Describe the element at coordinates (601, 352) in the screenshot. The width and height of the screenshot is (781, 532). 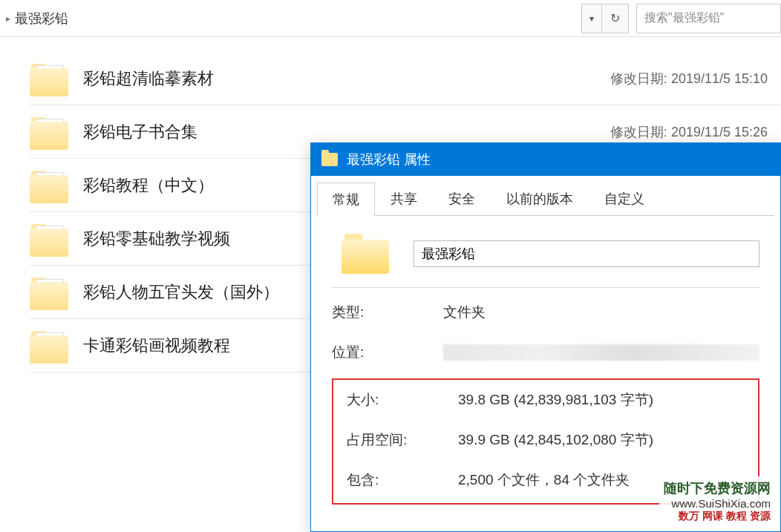
I see `location-value-redacted` at that location.